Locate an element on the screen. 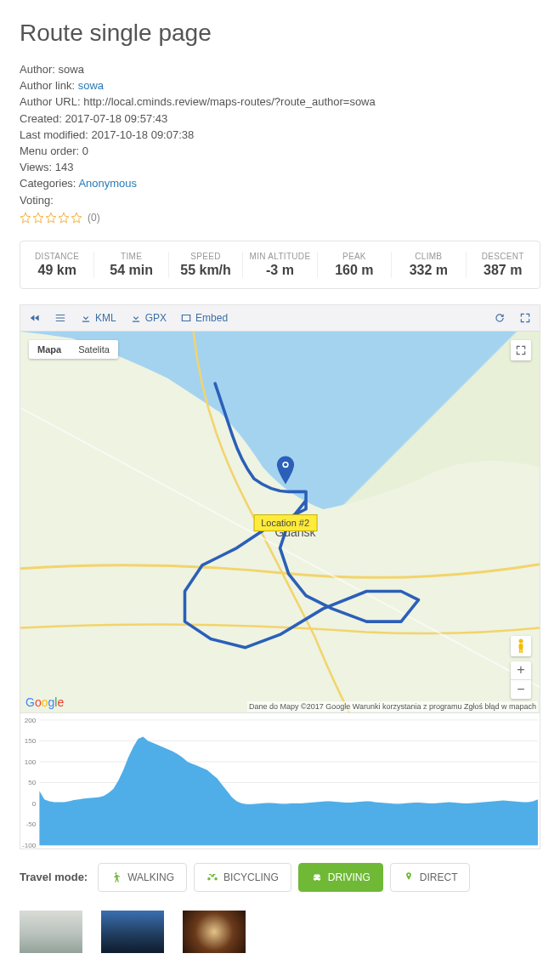 This screenshot has height=959, width=560. embed-button: Embed is located at coordinates (204, 318).